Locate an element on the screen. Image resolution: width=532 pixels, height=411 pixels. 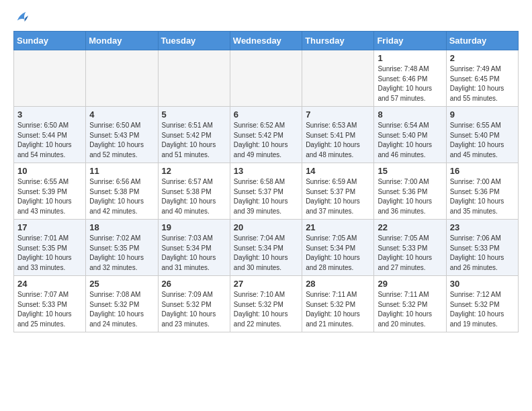
calendar-week-1: 1Sunrise: 7:48 AM Sunset: 6:46 PM Daylig… is located at coordinates (266, 79).